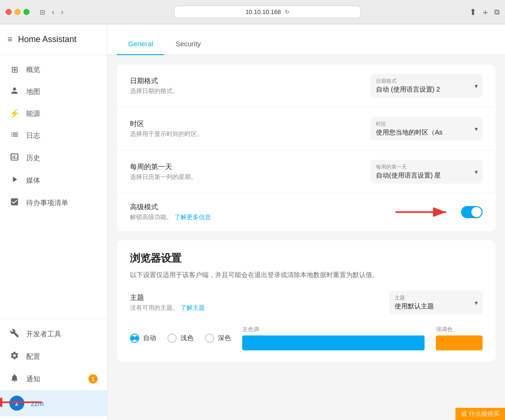  I want to click on sidebar-nav: ⊞ 概览 地图 ⚡ 能源 日志, so click(53, 187).